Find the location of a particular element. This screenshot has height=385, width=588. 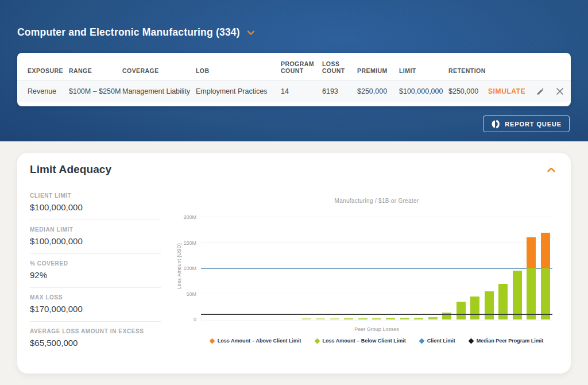

column-header-limit: LIMIT is located at coordinates (424, 71).